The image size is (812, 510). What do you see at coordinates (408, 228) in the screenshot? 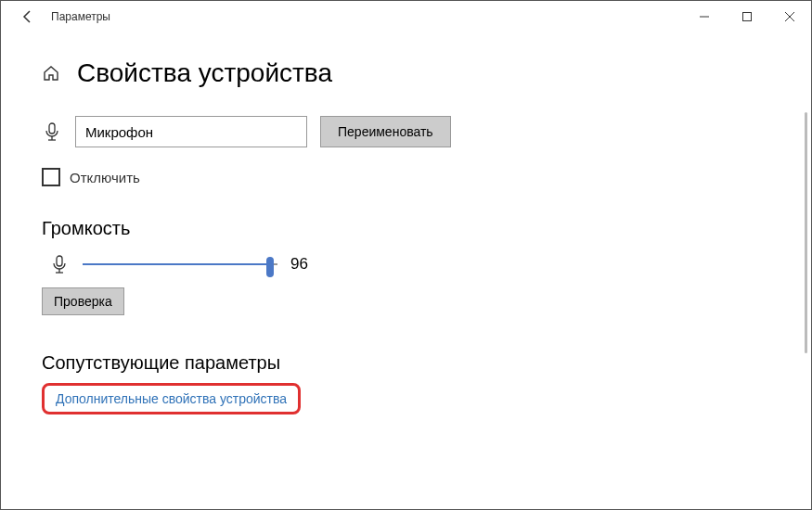
I see `volume-heading: Громкость` at bounding box center [408, 228].